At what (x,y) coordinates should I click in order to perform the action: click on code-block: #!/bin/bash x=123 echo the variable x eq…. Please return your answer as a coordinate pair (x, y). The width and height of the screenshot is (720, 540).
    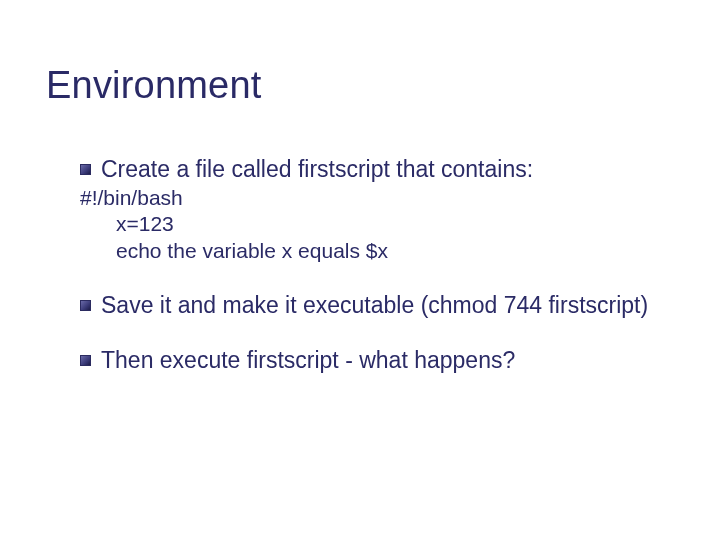
    Looking at the image, I should click on (370, 224).